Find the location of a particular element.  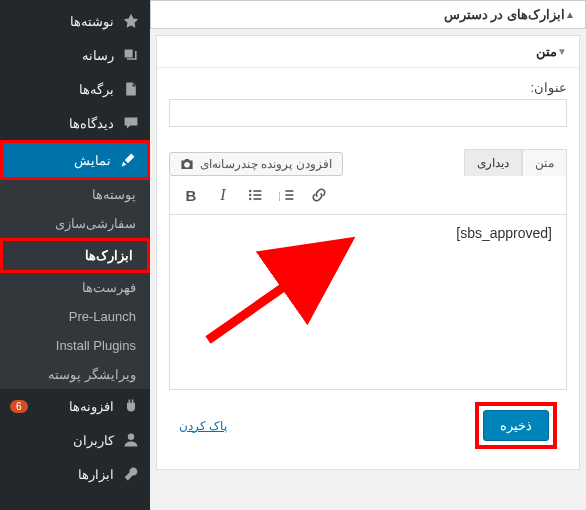

editor-tabs: متن دیداری is located at coordinates (516, 162).